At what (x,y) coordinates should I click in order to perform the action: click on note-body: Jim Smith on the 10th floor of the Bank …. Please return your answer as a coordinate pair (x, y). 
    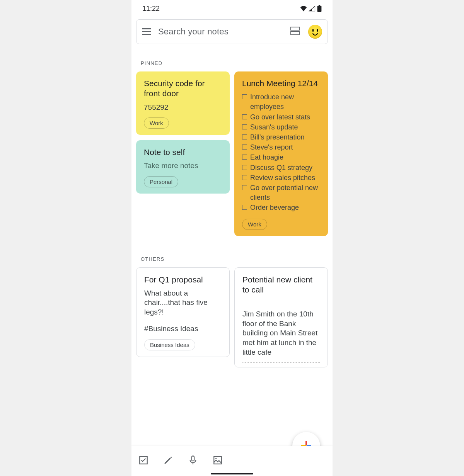
    Looking at the image, I should click on (281, 333).